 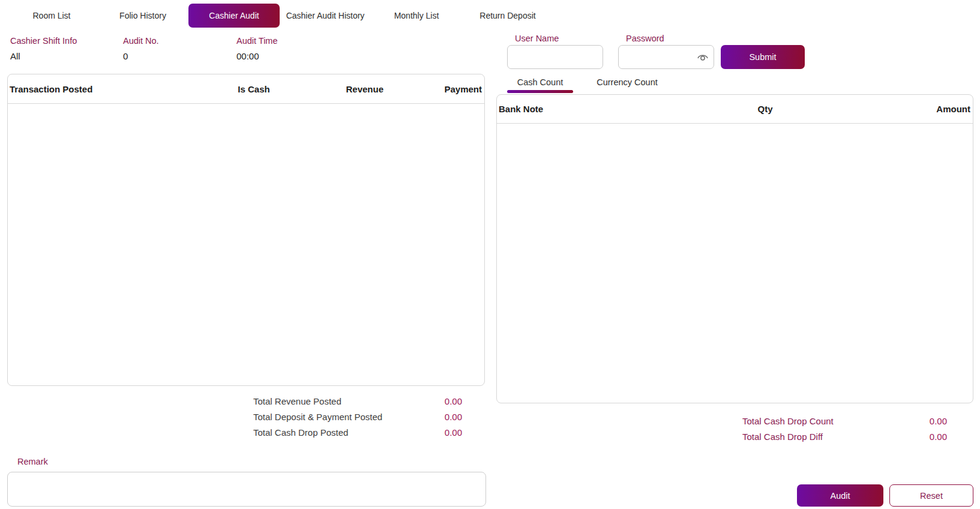 I want to click on main-tabbar: Room List Folio History Cashier Audit Ca…, so click(x=280, y=16).